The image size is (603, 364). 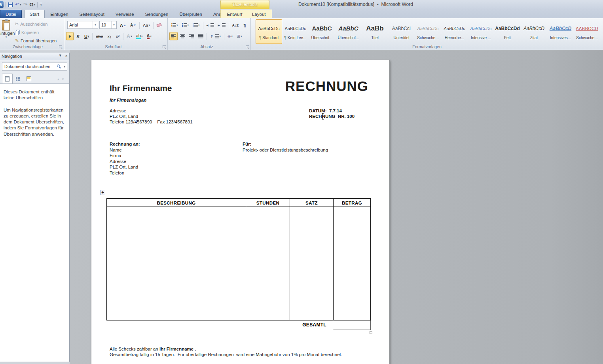 I want to click on format-painter-button: ✎Format übertragen, so click(x=36, y=40).